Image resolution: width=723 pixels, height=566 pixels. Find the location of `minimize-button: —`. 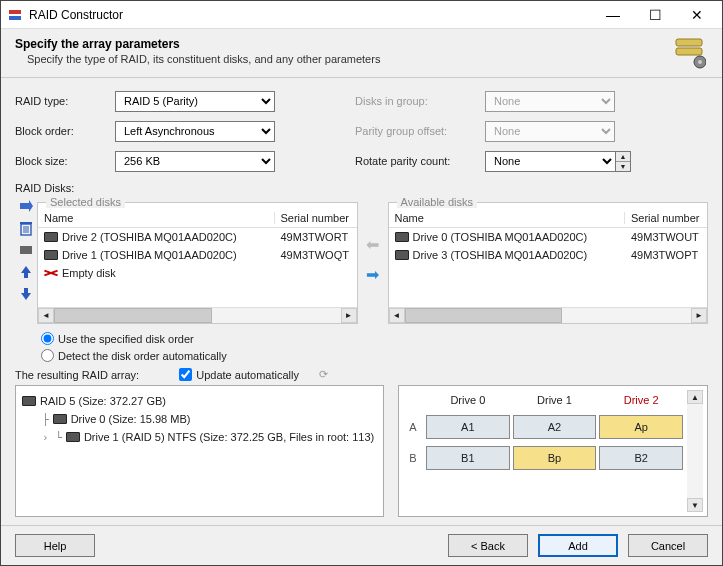

minimize-button: — is located at coordinates (613, 14).